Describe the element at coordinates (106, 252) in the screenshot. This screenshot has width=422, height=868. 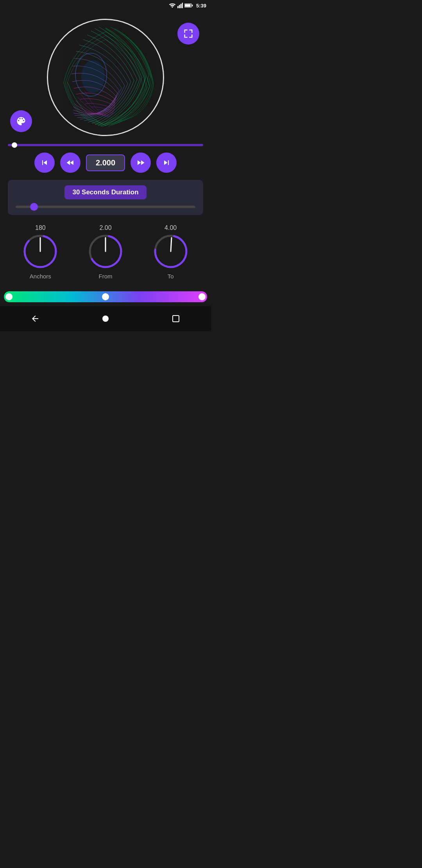
I see `from-knob-item: 2.00 From` at that location.